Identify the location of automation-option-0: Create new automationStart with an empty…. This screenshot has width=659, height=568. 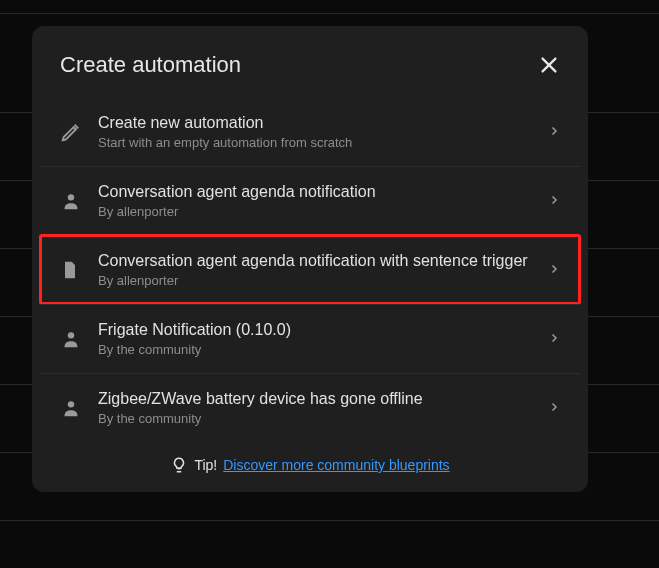
(310, 132).